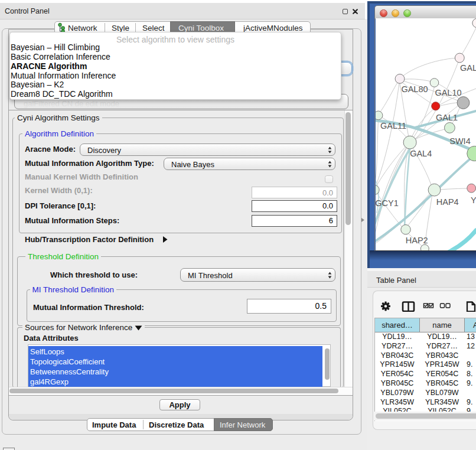  I want to click on svg-text: GAL2, so click(468, 68).